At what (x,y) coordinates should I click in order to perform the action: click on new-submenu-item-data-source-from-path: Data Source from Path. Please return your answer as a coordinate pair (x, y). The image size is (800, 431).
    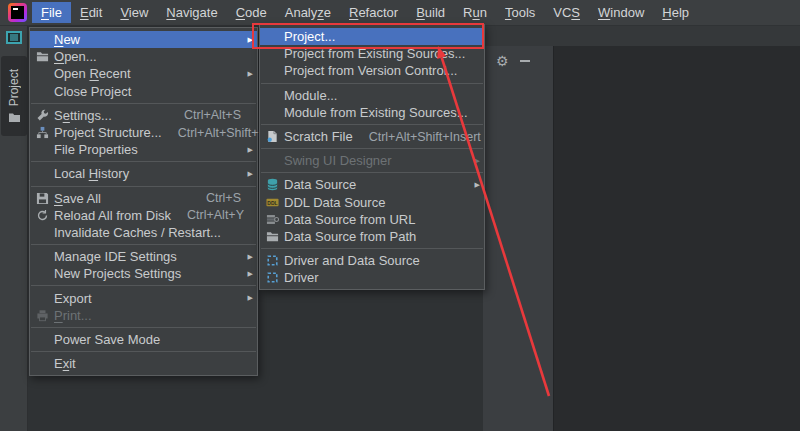
    Looking at the image, I should click on (372, 236).